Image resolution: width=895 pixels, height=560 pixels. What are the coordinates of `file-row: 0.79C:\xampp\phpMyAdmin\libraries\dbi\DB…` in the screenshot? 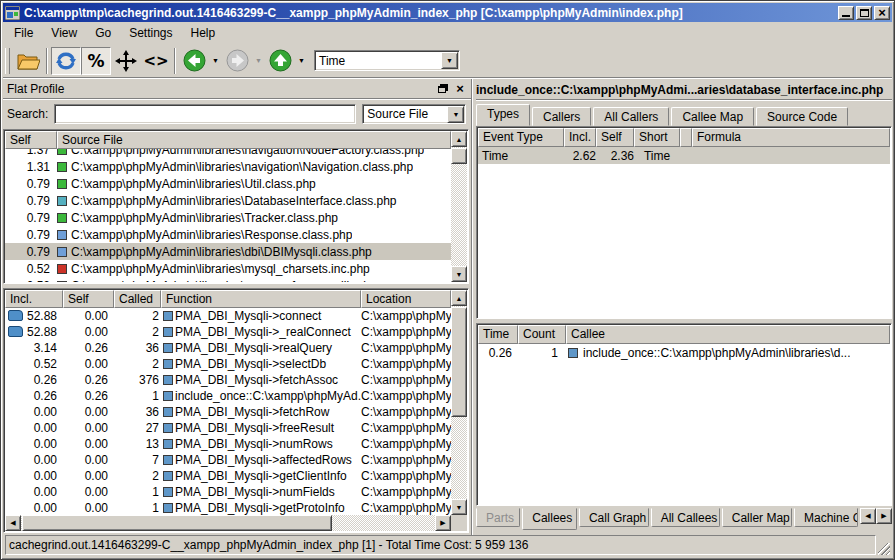 It's located at (228, 252).